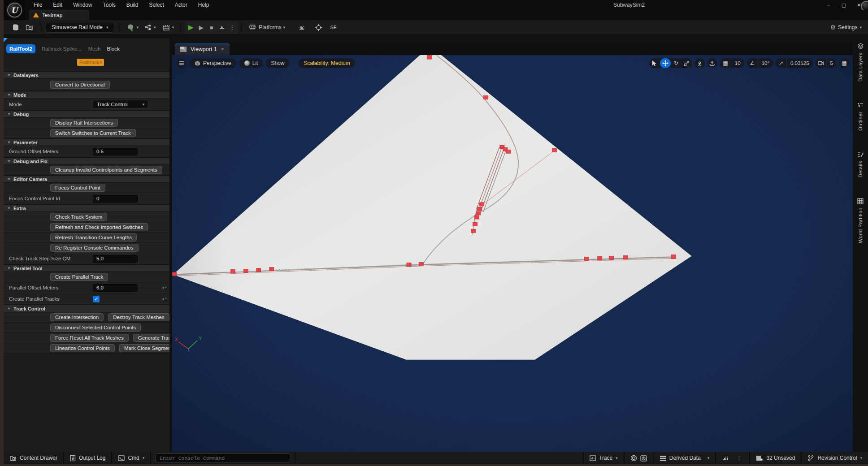 The height and width of the screenshot is (466, 868). What do you see at coordinates (732, 63) in the screenshot?
I see `grid-snap-control: ▦ 10` at bounding box center [732, 63].